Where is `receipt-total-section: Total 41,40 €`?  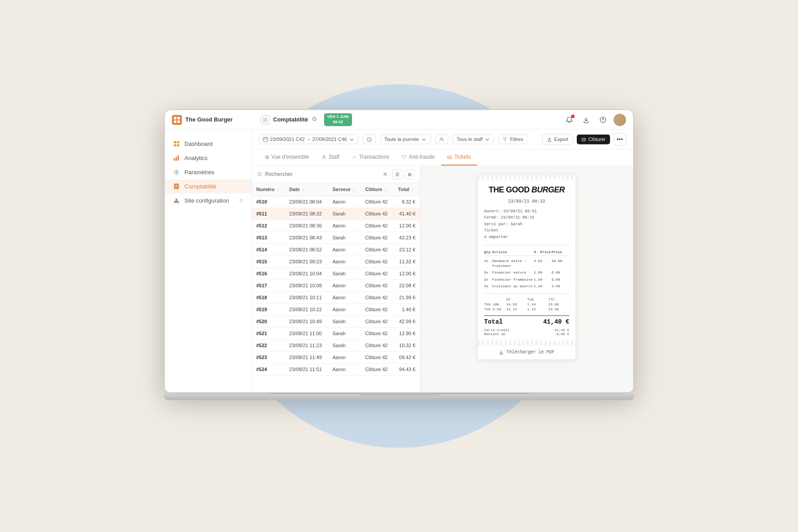 receipt-total-section: Total 41,40 € is located at coordinates (527, 320).